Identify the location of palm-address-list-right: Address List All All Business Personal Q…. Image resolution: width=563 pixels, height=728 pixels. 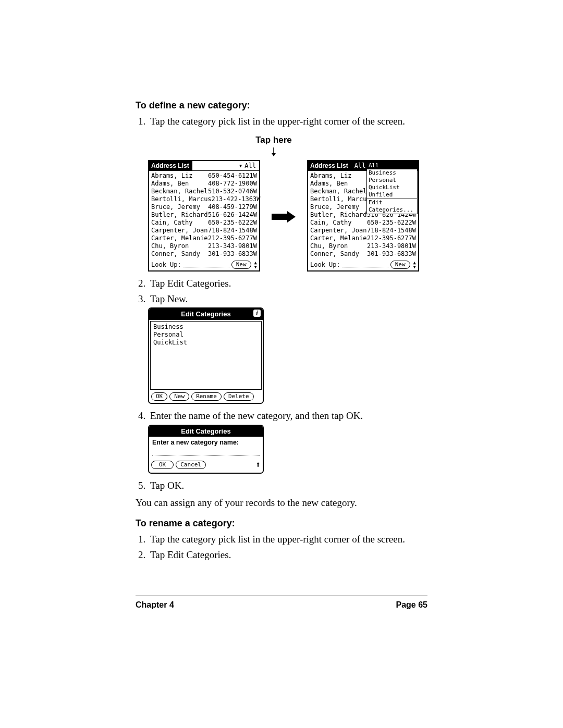
(363, 216).